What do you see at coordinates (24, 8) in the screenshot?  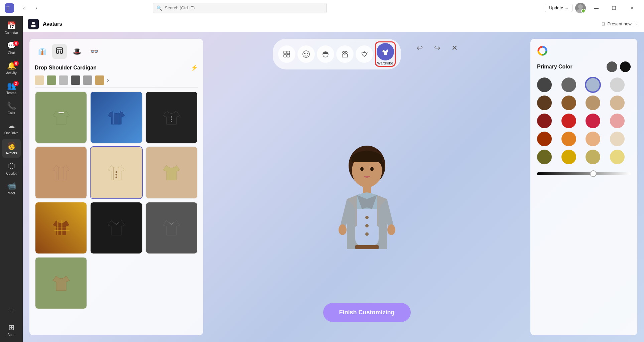 I see `back-button: ‹` at bounding box center [24, 8].